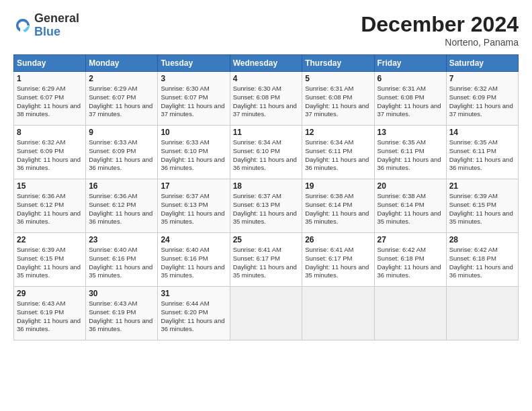 The height and width of the screenshot is (411, 532). What do you see at coordinates (266, 152) in the screenshot?
I see `calendar-week-row: 8 Sunrise: 6:32 AMSunset: 6:09 PMDayligh…` at bounding box center [266, 152].